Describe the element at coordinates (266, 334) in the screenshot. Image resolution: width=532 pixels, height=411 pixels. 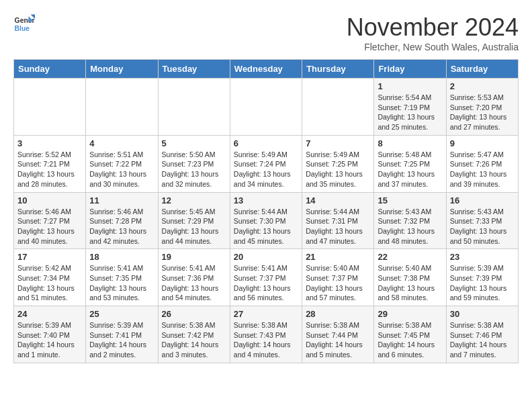
I see `calendar-cell: 27Sunrise: 5:38 AM Sunset: 7:43 PM Dayli…` at that location.